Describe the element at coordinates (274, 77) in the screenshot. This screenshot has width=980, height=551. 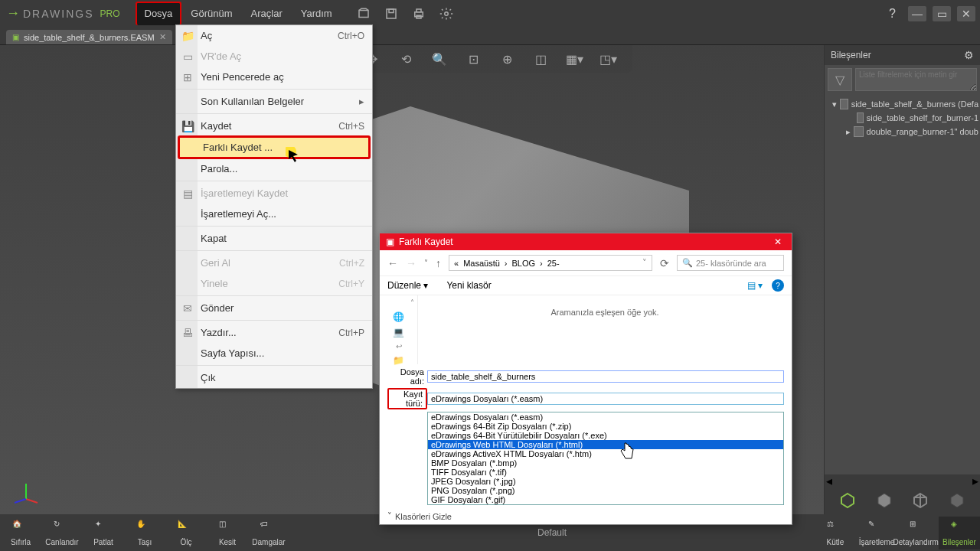
I see `menu-newwindow: ⊞Yeni Pencerede aç` at that location.